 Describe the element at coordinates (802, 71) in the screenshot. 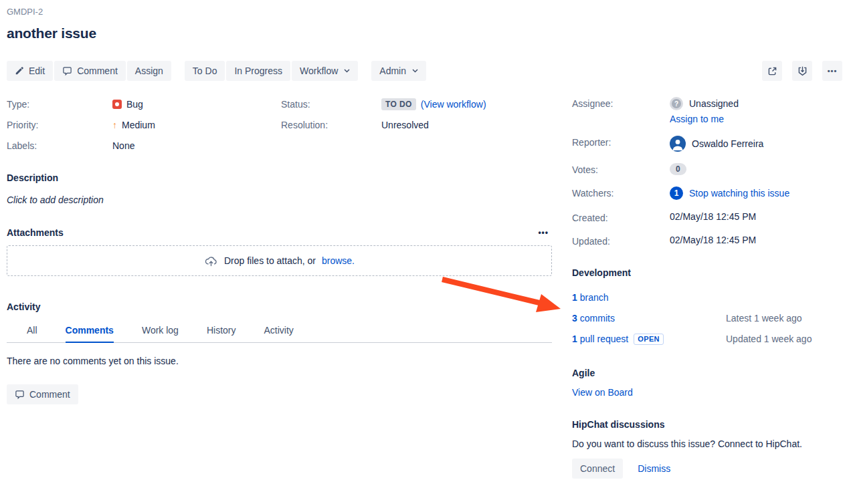

I see `export-button` at that location.